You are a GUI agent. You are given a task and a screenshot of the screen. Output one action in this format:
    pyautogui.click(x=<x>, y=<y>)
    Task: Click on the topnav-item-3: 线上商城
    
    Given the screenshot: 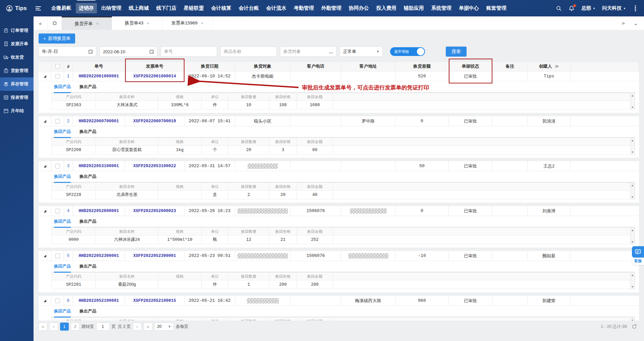 What is the action you would take?
    pyautogui.click(x=139, y=8)
    